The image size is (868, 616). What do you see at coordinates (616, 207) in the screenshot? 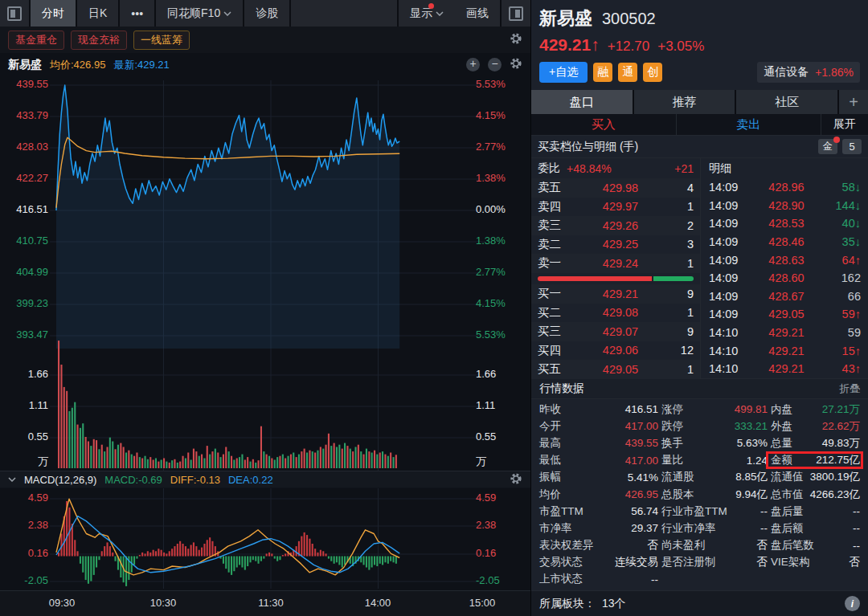
I see `order-book-row: 卖四429.971` at bounding box center [616, 207].